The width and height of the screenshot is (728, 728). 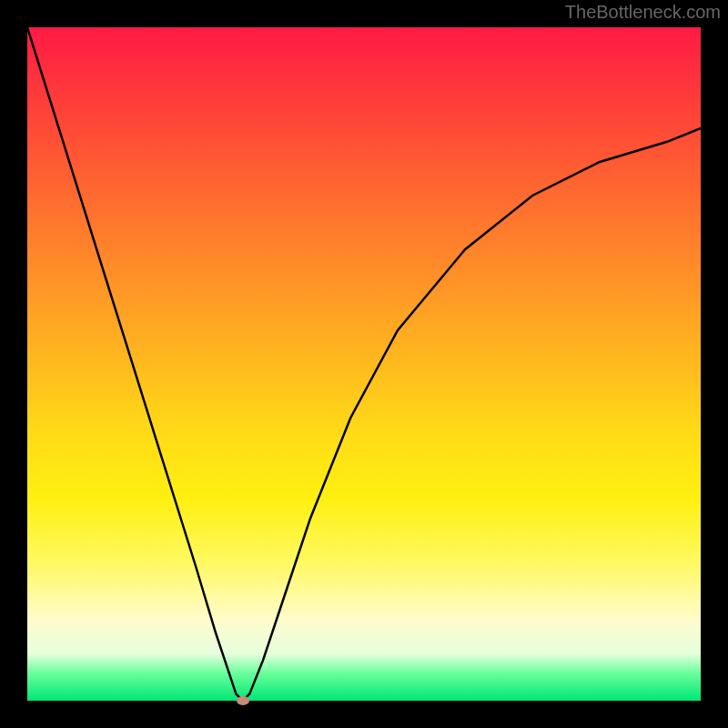 What do you see at coordinates (642, 13) in the screenshot?
I see `watermark-text: TheBottleneck.com` at bounding box center [642, 13].